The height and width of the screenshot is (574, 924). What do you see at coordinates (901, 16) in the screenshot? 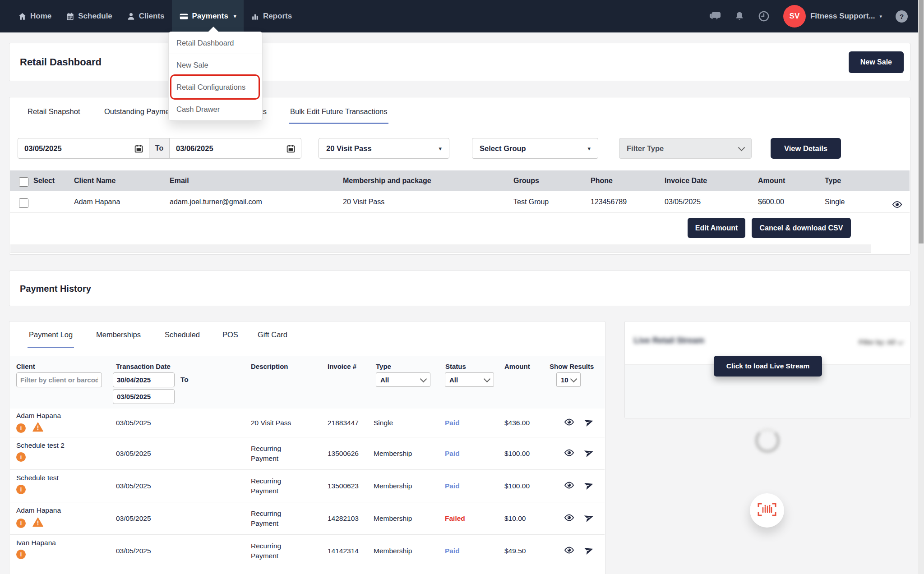
I see `help-icon: ?` at bounding box center [901, 16].